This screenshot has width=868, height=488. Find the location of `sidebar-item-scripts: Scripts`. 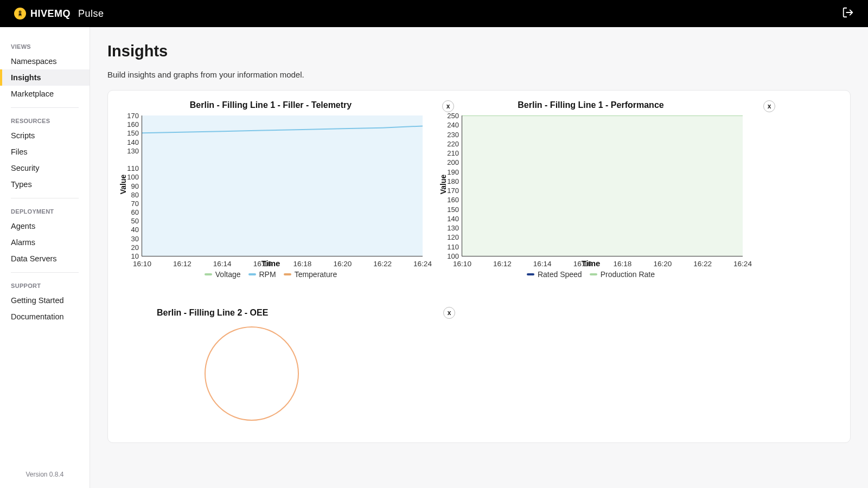

sidebar-item-scripts: Scripts is located at coordinates (44, 136).